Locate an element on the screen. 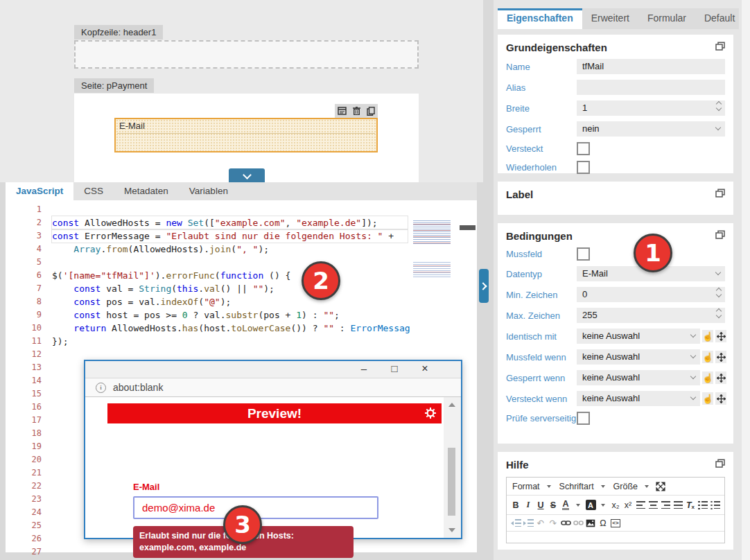 The height and width of the screenshot is (560, 750). redo-icon: ↷ is located at coordinates (553, 523).